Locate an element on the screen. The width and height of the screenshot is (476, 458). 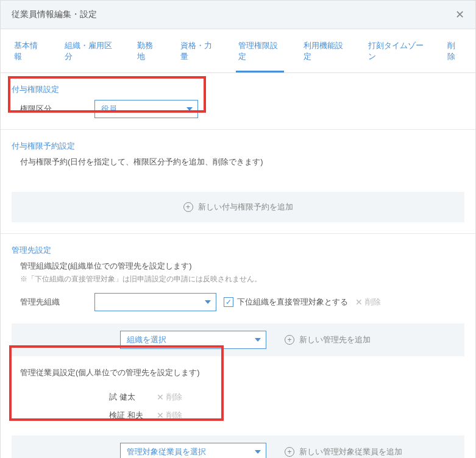
permission-select-value: 役員 is located at coordinates (109, 109).